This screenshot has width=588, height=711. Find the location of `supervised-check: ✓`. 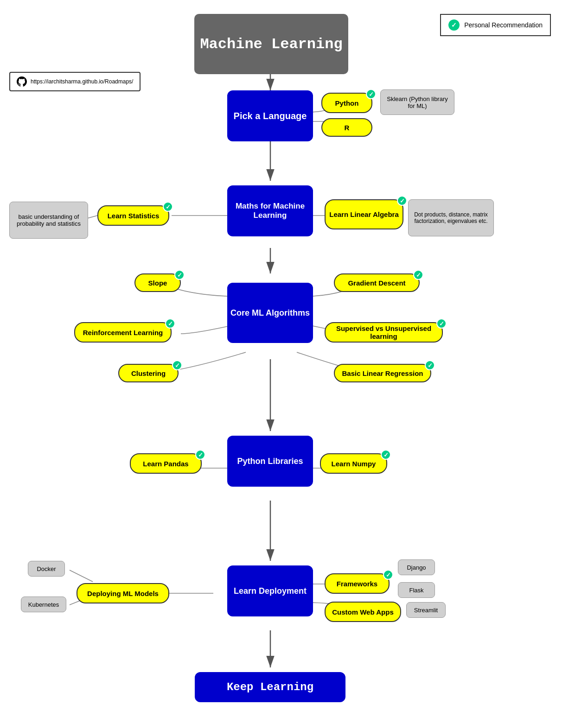

supervised-check: ✓ is located at coordinates (441, 324).